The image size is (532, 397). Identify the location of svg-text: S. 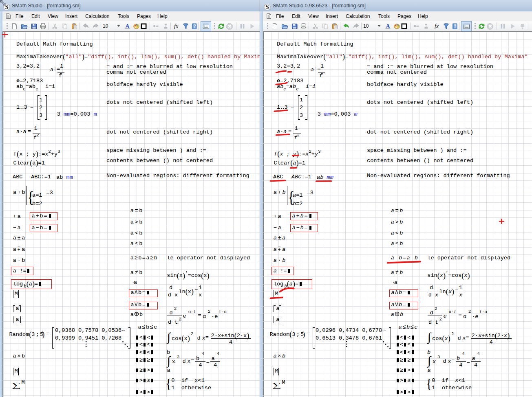
(267, 7).